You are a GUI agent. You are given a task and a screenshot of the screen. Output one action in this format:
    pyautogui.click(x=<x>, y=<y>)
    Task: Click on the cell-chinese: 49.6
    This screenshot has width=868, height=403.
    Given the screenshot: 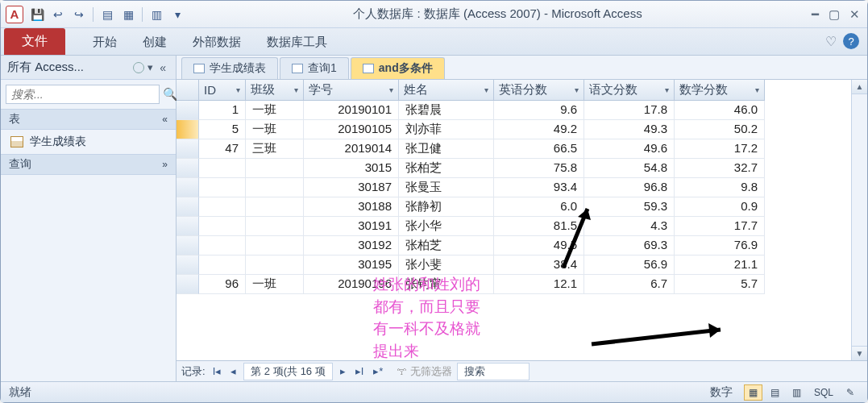 What is the action you would take?
    pyautogui.click(x=629, y=149)
    